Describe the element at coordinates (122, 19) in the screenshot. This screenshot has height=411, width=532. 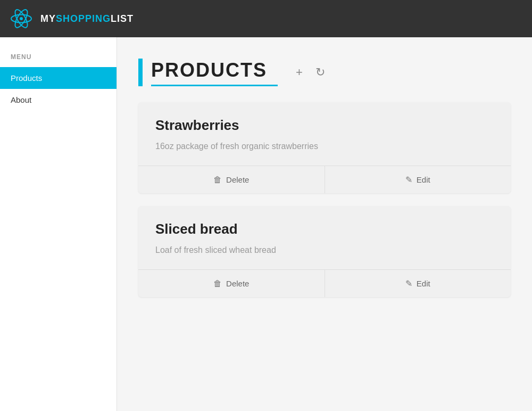
I see `title-suffix: LIST` at that location.